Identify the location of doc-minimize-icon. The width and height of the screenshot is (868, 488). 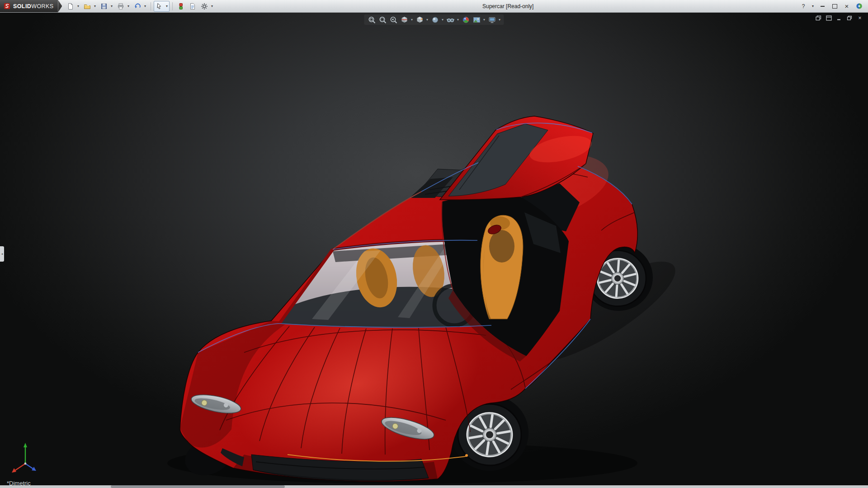
(839, 18).